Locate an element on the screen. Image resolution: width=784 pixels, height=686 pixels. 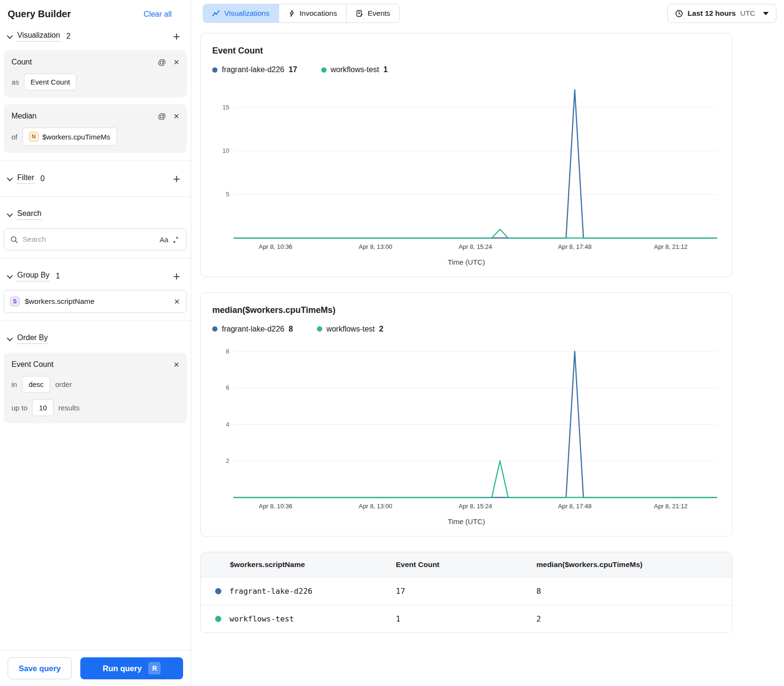
x-axis-label: Time (UTC) is located at coordinates (467, 262).